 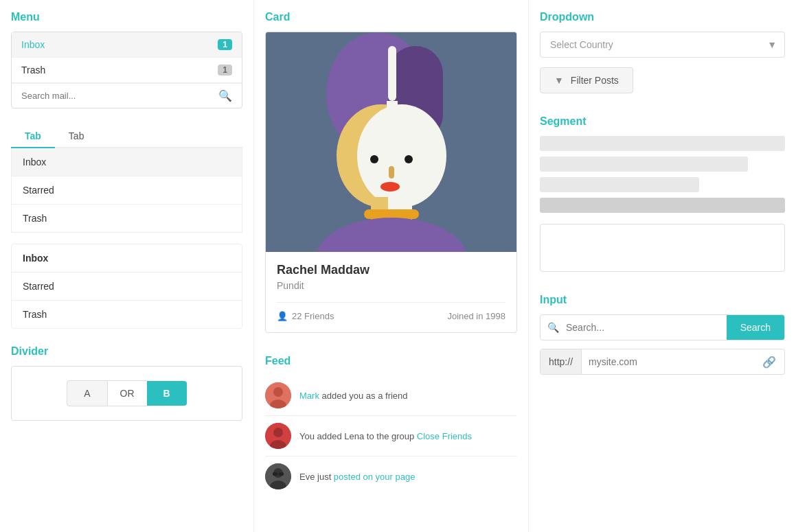 I want to click on tab-list-trash: Trash, so click(x=126, y=218).